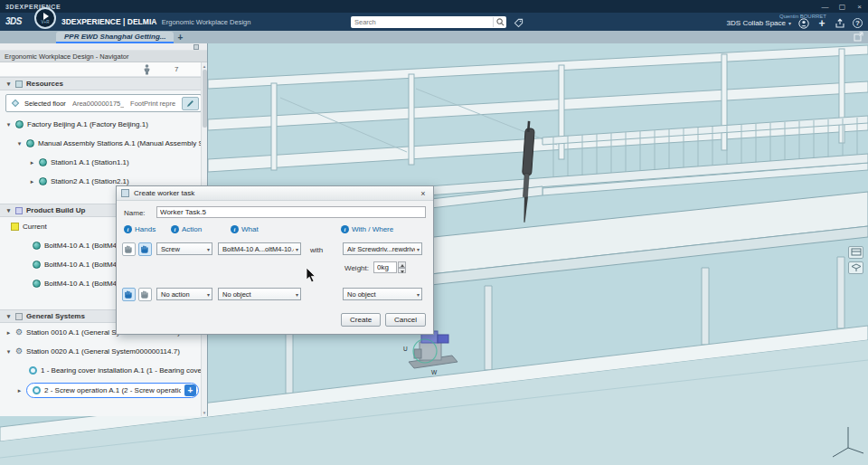 The width and height of the screenshot is (868, 465). I want to click on tree-item-station-0020: ⚙ Station 0020 A.1 (General System000000…, so click(103, 351).